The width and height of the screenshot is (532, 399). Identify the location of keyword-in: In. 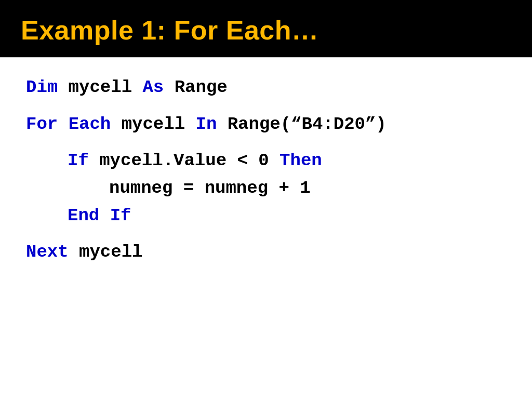
(206, 124).